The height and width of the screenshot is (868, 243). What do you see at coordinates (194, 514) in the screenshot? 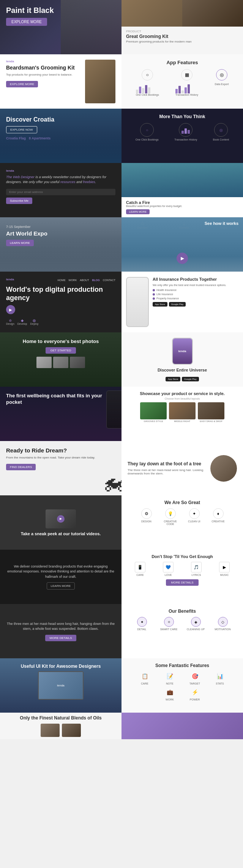
I see `cleanui-icon: ✦` at bounding box center [194, 514].